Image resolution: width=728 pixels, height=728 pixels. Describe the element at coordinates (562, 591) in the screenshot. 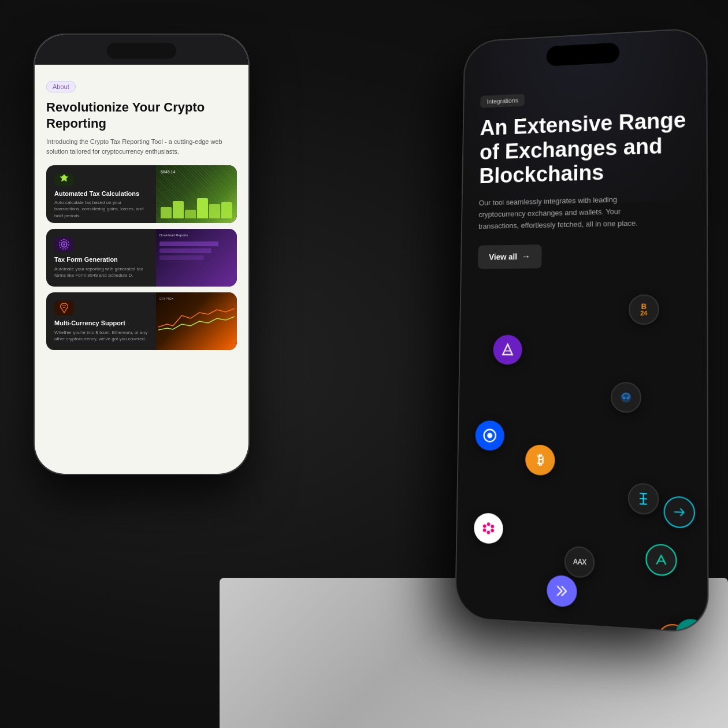

I see `dydx-svg` at that location.